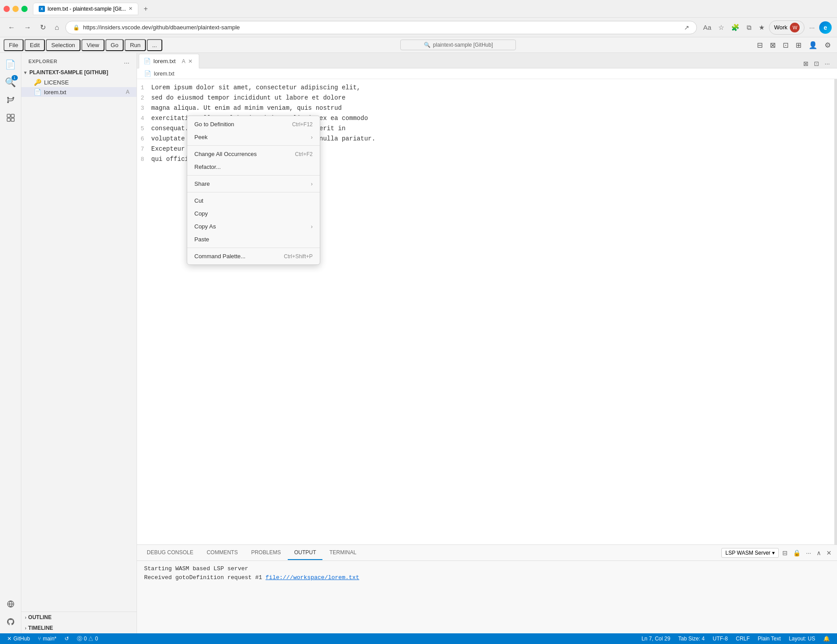 The width and height of the screenshot is (837, 644). Describe the element at coordinates (491, 108) in the screenshot. I see `line-content-3: magna aliqua. Ut enim ad minim veniam, q…` at that location.